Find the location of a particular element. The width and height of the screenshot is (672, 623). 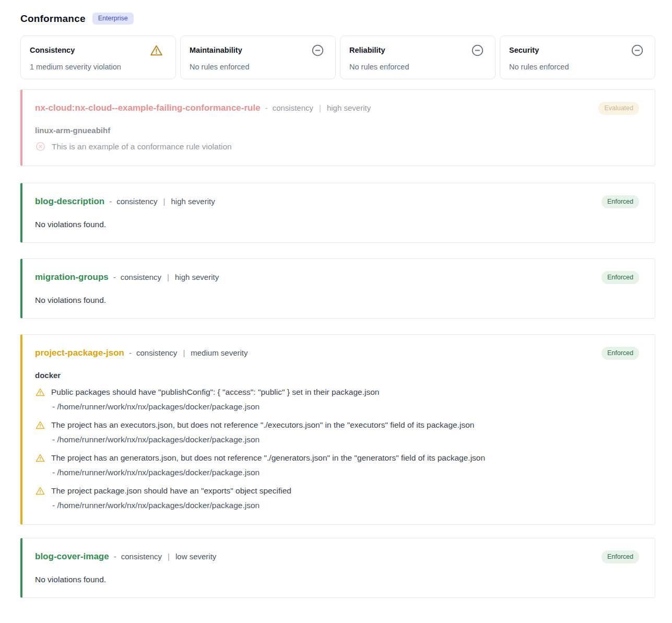

rule-card-example-failing-conformance-rule: nx-cloud:nx-cloud--example-failing-confo… is located at coordinates (338, 127).